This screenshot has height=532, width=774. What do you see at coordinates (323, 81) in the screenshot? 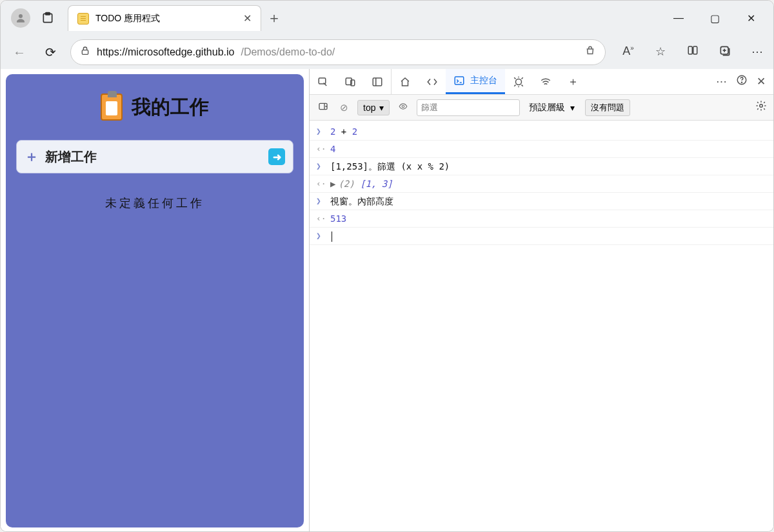
I see `inspect-element-icon` at bounding box center [323, 81].